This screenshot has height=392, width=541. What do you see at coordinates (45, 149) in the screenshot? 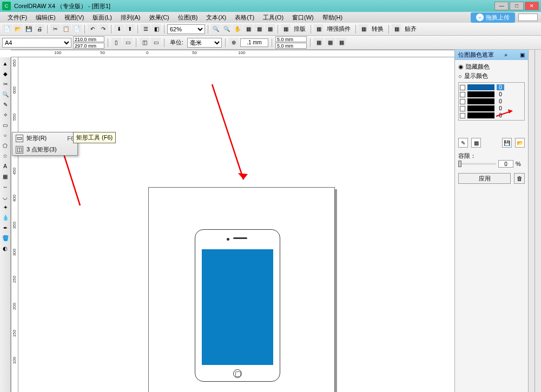
I see `flyout-3point-rect: ◫ 3 点矩形(3)` at bounding box center [45, 149].